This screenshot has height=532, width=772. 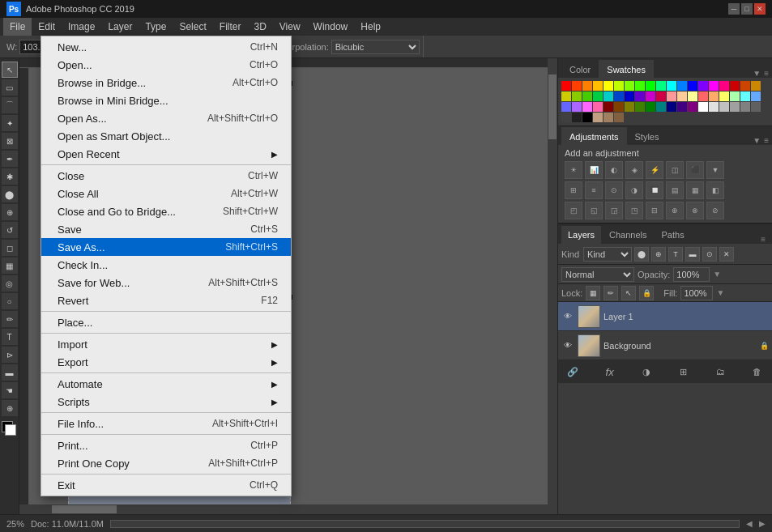 I want to click on menu-item-file: File, so click(x=18, y=27).